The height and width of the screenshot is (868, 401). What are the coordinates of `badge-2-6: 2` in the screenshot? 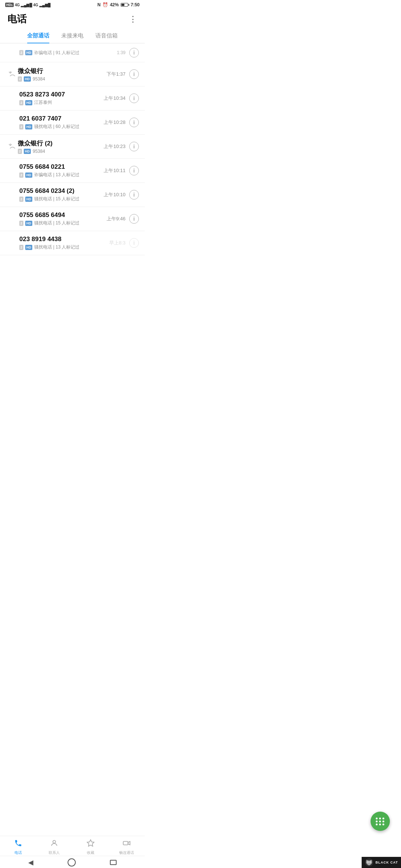 It's located at (22, 199).